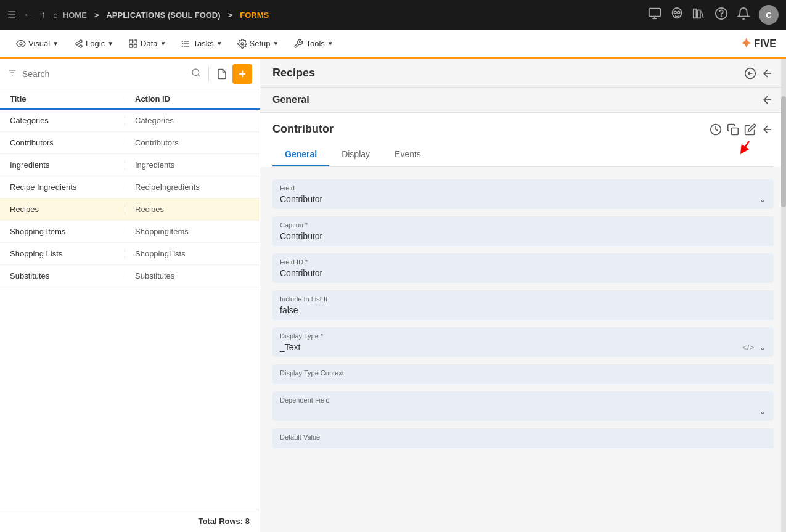  I want to click on table-row: IngredientsIngredients, so click(129, 165).